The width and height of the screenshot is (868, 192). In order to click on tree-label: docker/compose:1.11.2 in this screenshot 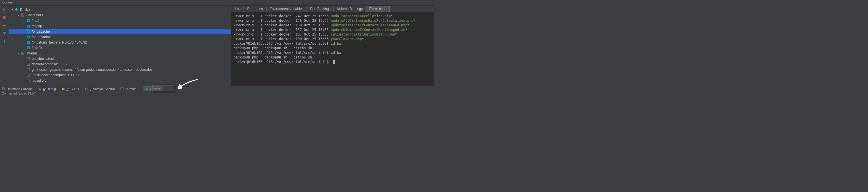, I will do `click(50, 64)`.